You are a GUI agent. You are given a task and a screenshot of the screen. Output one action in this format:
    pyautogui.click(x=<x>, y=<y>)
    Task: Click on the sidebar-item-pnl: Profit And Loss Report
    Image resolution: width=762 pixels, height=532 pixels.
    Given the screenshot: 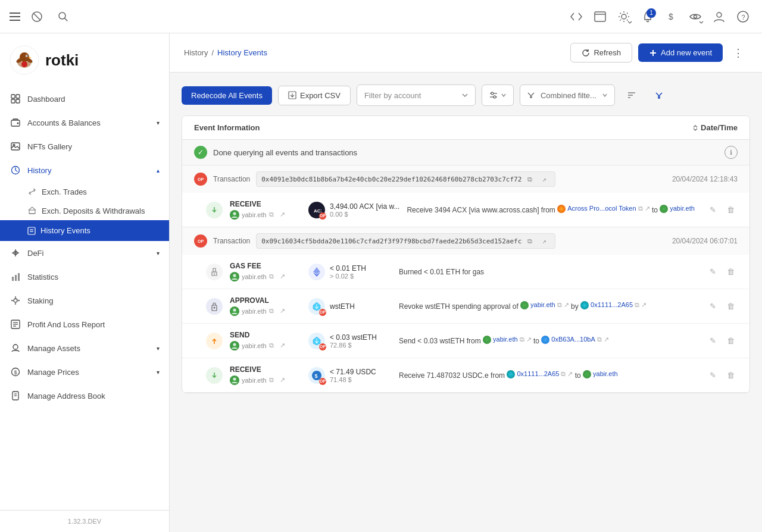 What is the action you would take?
    pyautogui.click(x=85, y=324)
    